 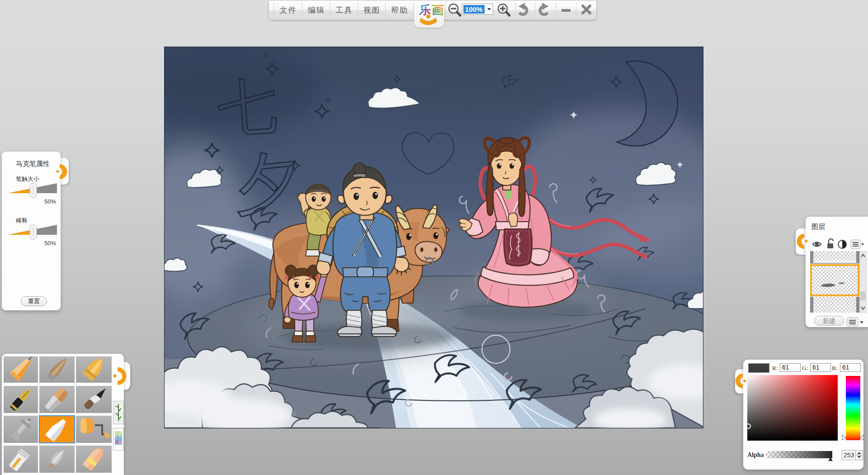 I want to click on svg-text: 画, so click(x=438, y=10).